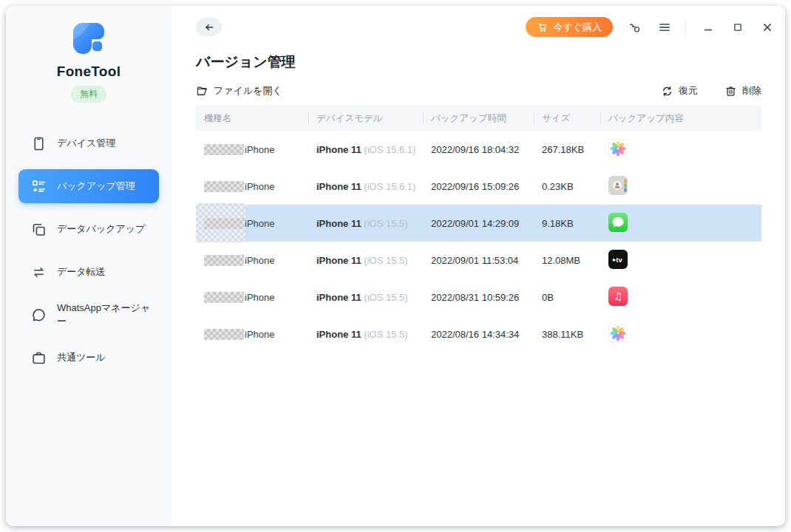  I want to click on logo-area: FoneTool 無料, so click(89, 55).